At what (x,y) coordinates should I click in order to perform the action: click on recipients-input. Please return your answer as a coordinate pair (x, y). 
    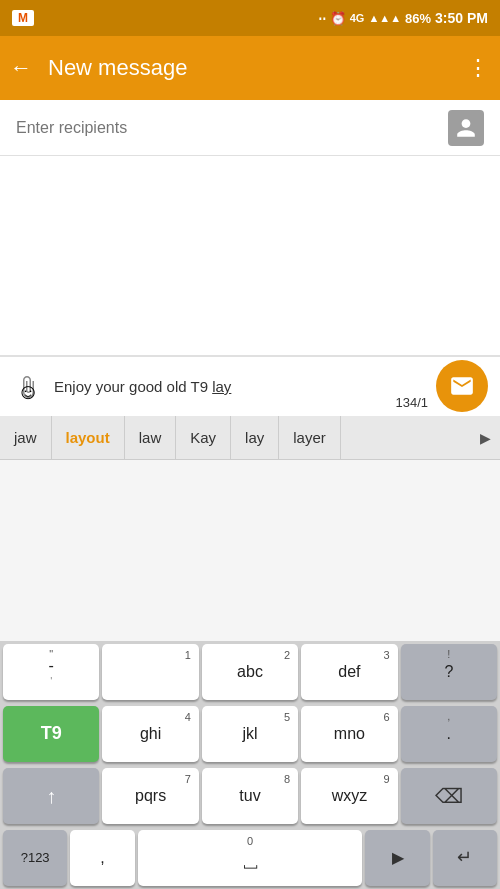
    Looking at the image, I should click on (232, 128).